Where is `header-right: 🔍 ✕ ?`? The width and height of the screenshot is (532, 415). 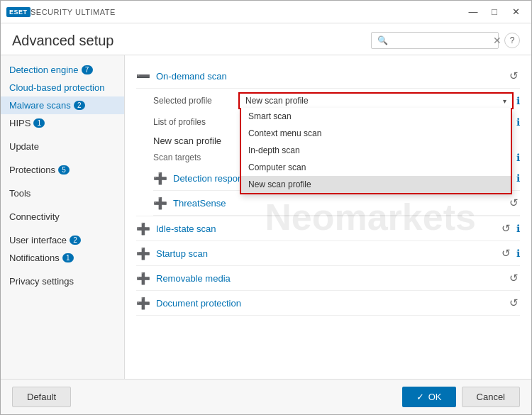
header-right: 🔍 ✕ ? is located at coordinates (445, 40).